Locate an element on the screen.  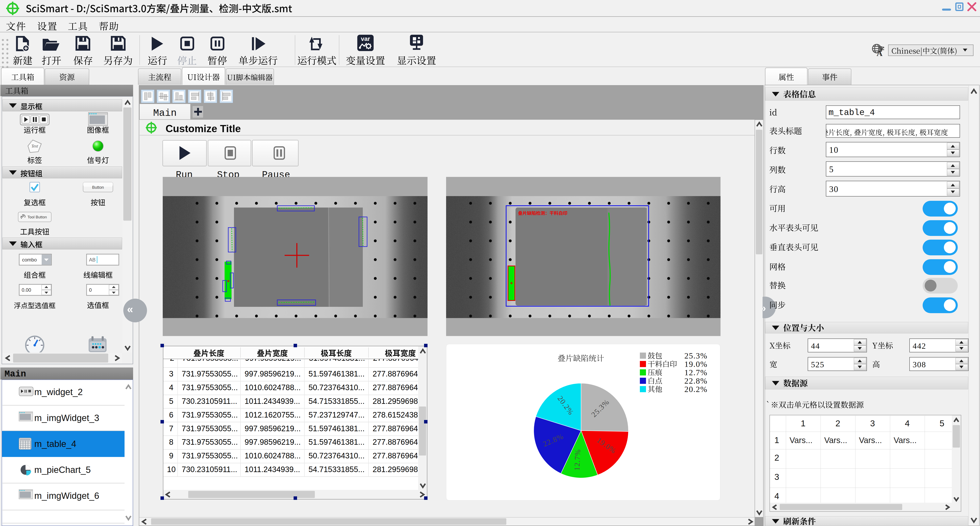
svg-text: AB is located at coordinates (92, 260).